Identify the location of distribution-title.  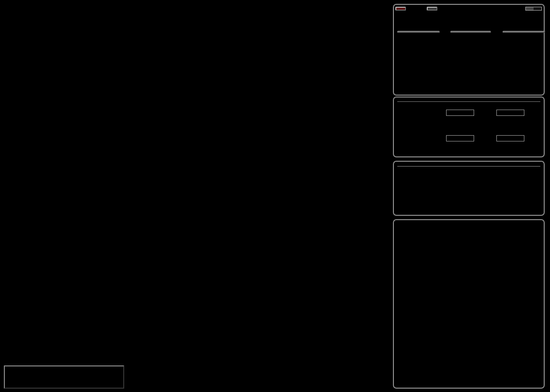
(469, 101).